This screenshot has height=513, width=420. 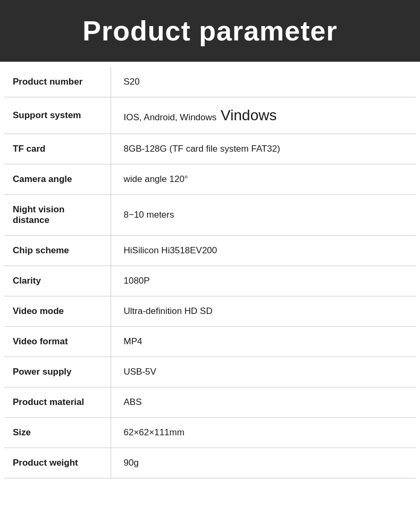 I want to click on value-night-vision: 8~10 meters, so click(x=263, y=215).